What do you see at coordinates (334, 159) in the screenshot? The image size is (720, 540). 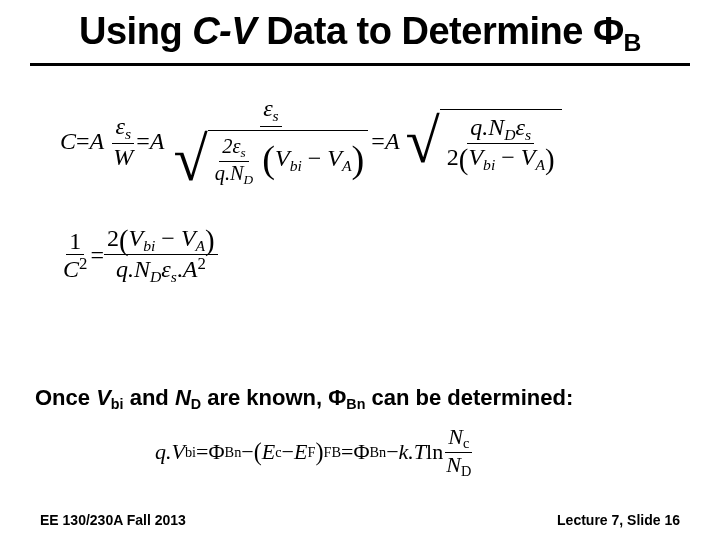 I see `eq1-pv2: V` at bounding box center [334, 159].